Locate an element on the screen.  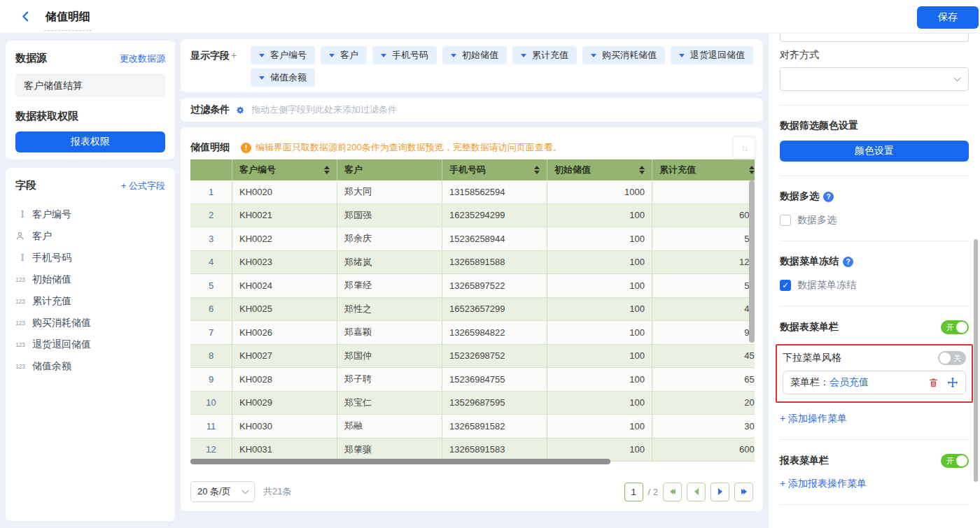
move-icon is located at coordinates (953, 383).